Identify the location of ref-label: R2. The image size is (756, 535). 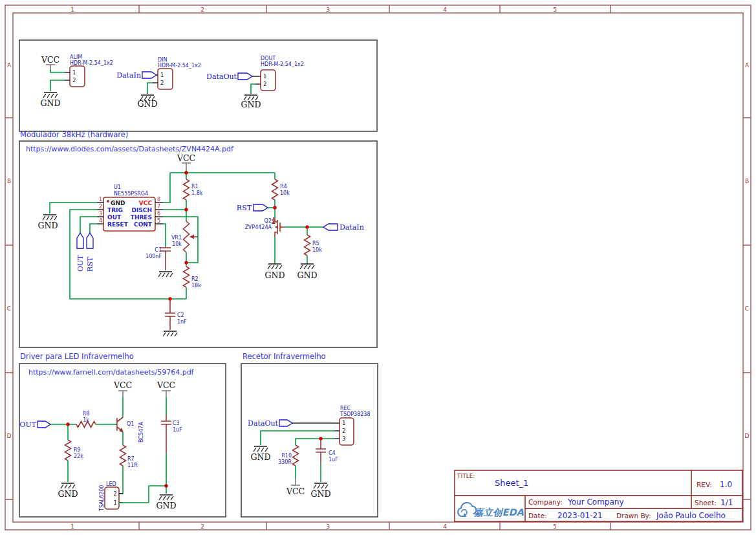
(195, 279).